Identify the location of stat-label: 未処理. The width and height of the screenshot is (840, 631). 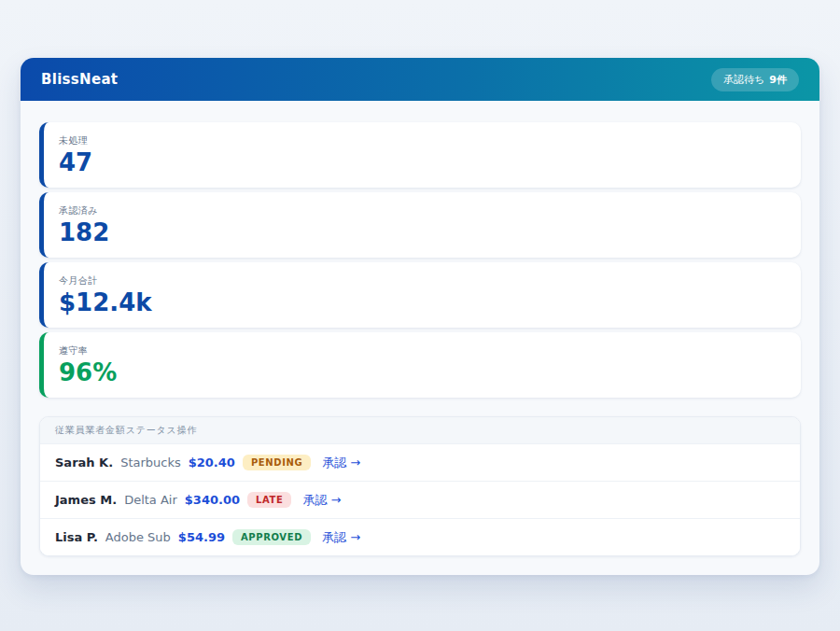
(422, 141).